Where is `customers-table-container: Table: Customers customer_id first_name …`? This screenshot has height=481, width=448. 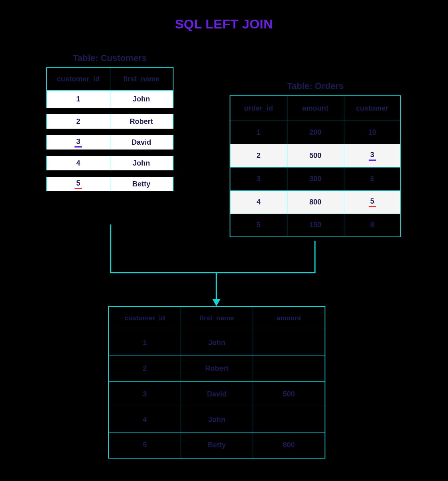 customers-table-container: Table: Customers customer_id first_name … is located at coordinates (110, 125).